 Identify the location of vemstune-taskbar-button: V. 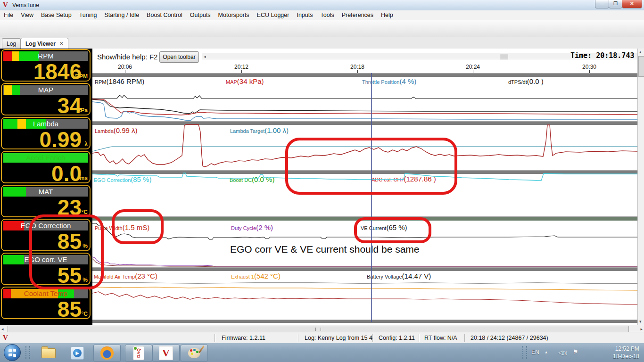
(166, 353).